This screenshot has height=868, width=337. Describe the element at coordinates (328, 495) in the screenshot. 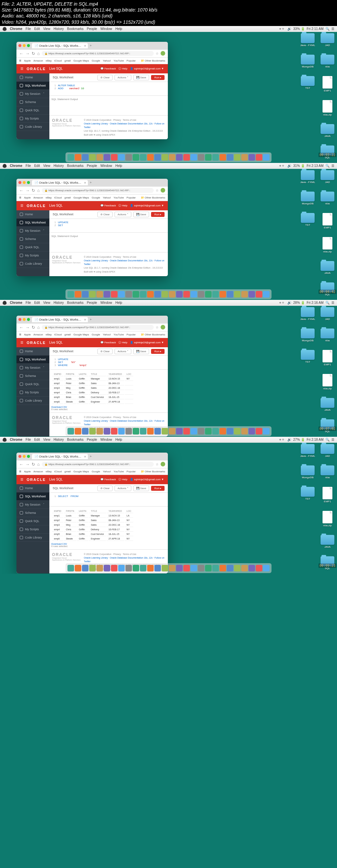

I see `desktop-icon: EMP1` at that location.